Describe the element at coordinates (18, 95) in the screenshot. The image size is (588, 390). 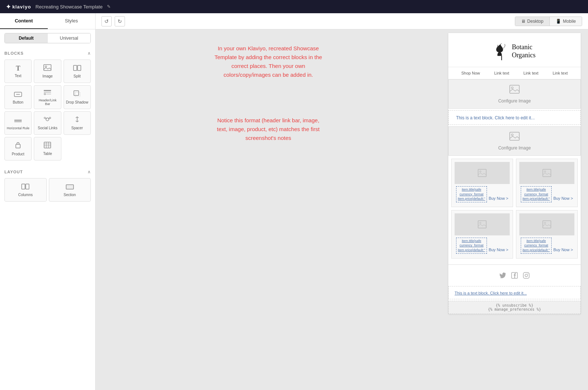
I see `button-block-icon` at that location.